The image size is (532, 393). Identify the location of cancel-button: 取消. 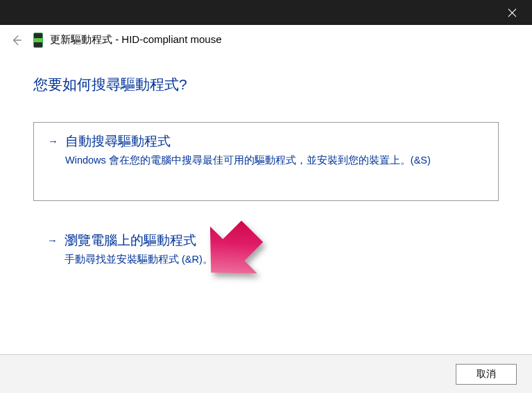
(486, 374).